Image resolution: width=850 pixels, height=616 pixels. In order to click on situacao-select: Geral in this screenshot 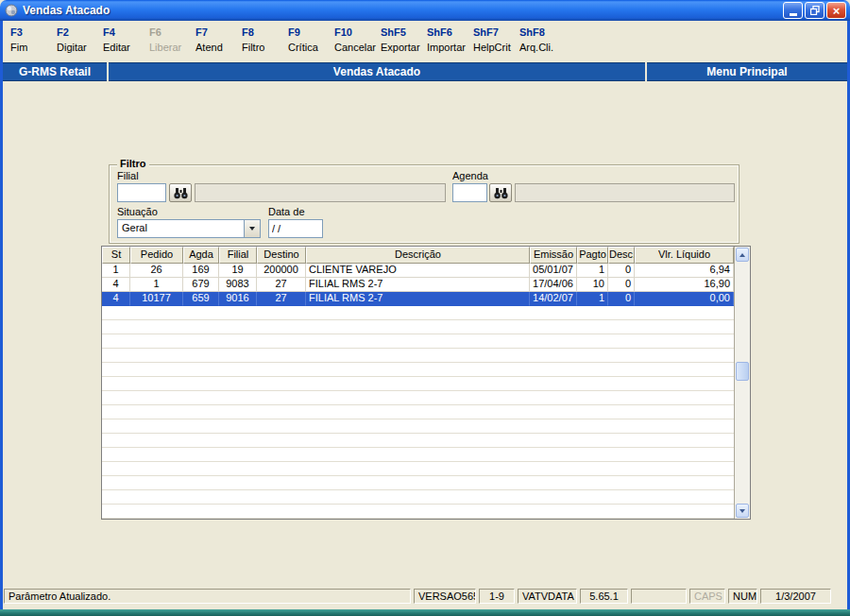, I will do `click(189, 229)`.